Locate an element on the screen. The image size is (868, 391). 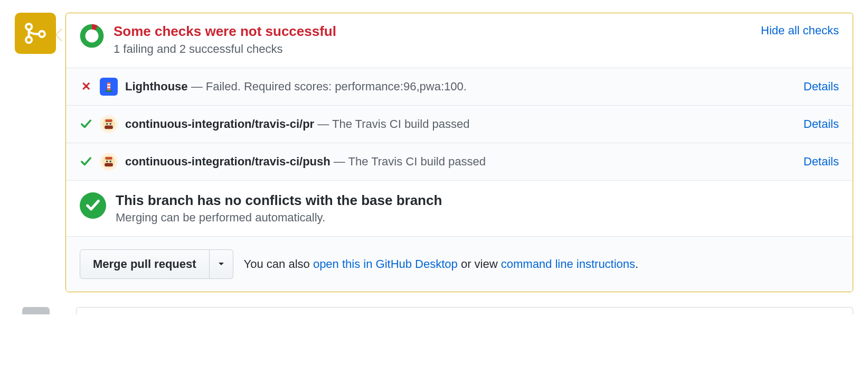
avatar-placeholder is located at coordinates (36, 311).